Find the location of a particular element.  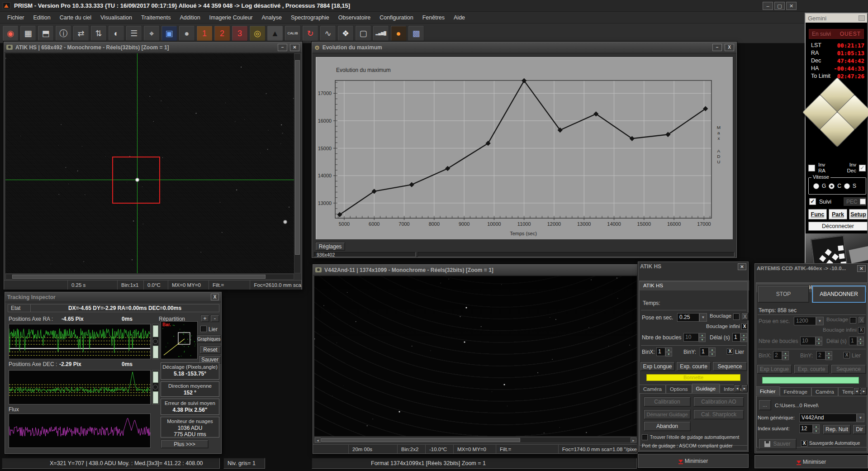

evolution-minimize-button: – is located at coordinates (717, 48).